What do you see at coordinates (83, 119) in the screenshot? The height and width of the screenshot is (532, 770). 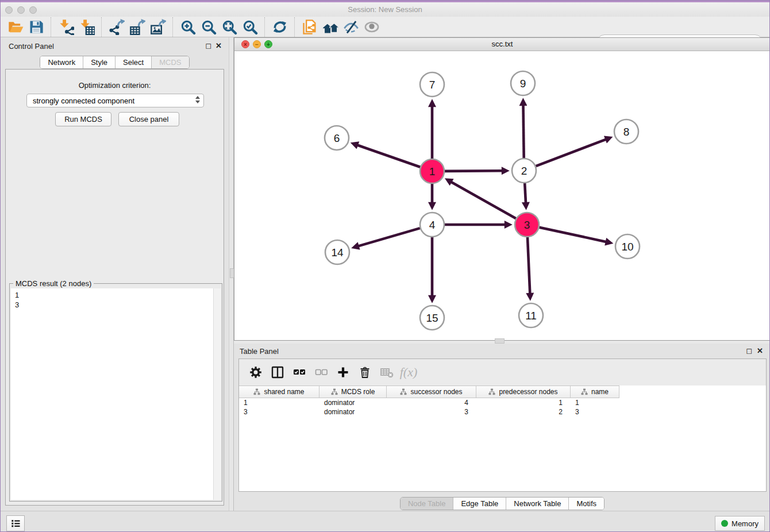 I see `run-mcds-button: Run MCDS` at bounding box center [83, 119].